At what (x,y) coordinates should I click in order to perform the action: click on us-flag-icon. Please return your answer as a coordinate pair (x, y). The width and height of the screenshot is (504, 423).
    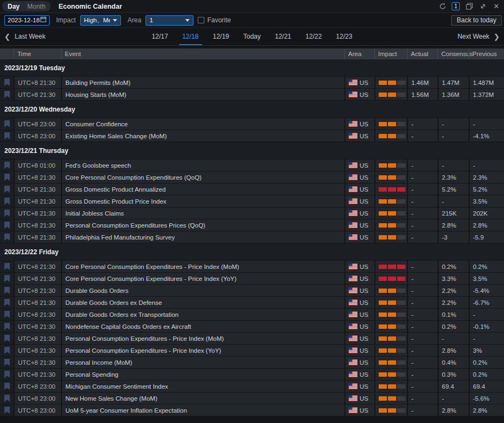
    Looking at the image, I should click on (353, 201).